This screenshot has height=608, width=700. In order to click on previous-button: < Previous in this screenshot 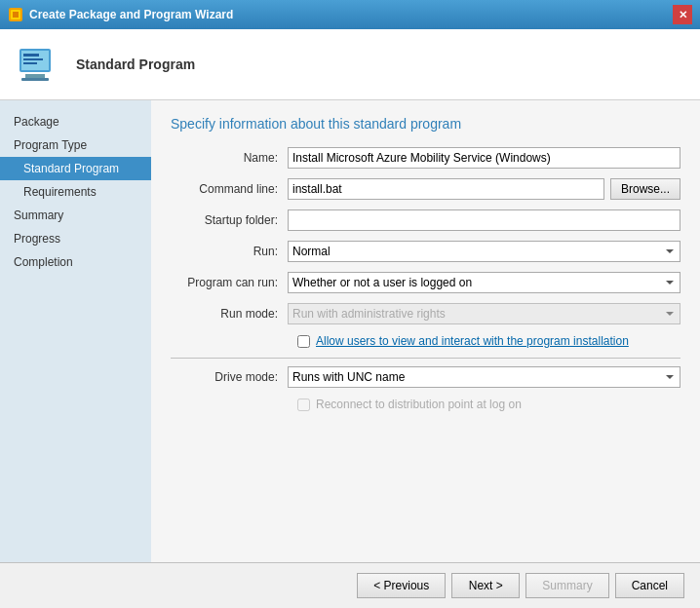, I will do `click(402, 586)`.